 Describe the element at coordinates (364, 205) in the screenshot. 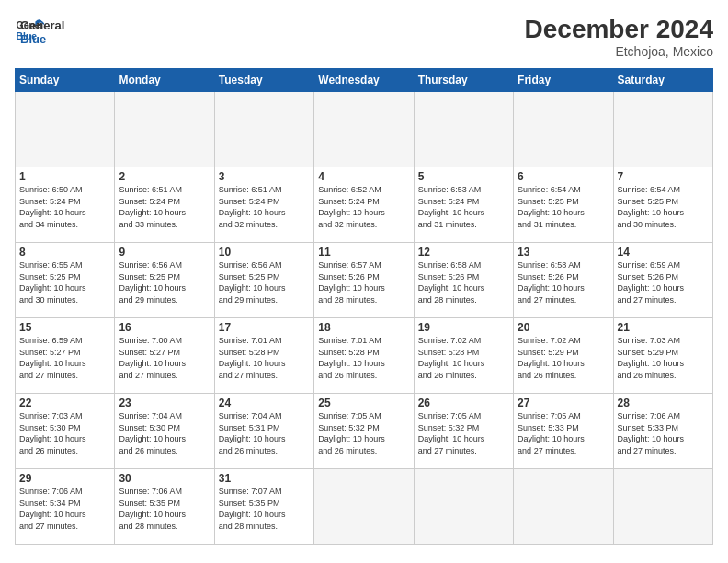

I see `table-row: 4Sunrise: 6:52 AMSunset: 5:24 PMDaylight…` at that location.